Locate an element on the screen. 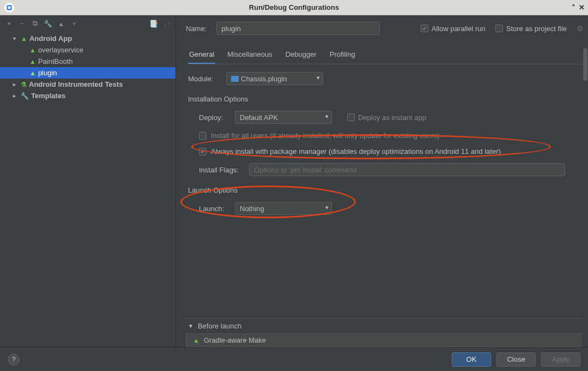  scrollbar is located at coordinates (585, 181).